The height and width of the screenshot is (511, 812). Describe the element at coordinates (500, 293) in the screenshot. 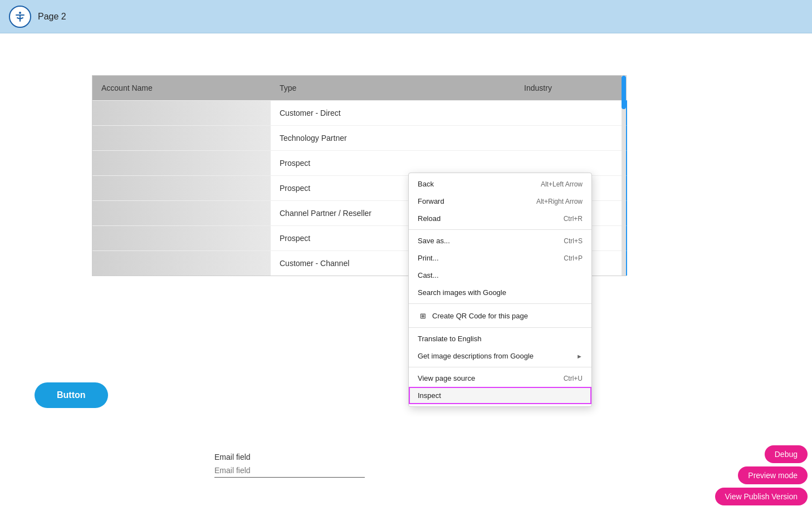

I see `context-menu-search-images: Search images with Google` at that location.